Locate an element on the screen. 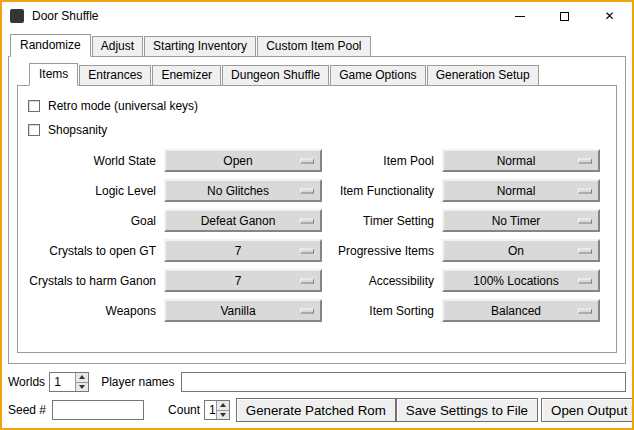 This screenshot has width=634, height=430. item-sorting-label: Item Sorting is located at coordinates (382, 311).